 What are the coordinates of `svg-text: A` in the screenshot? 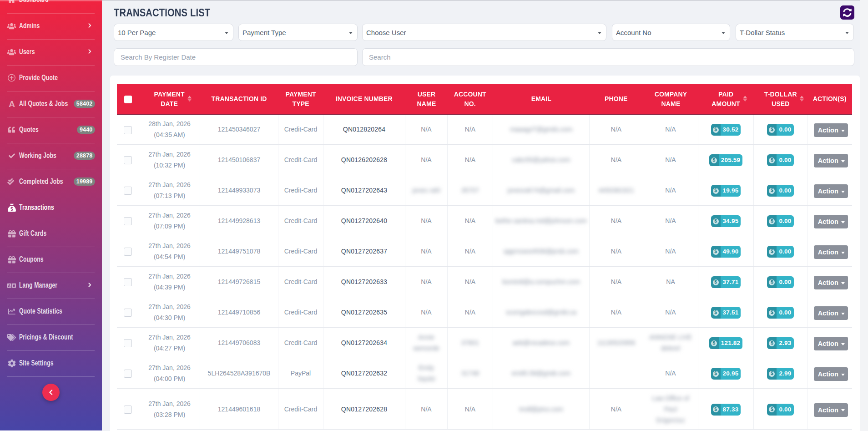 It's located at (12, 104).